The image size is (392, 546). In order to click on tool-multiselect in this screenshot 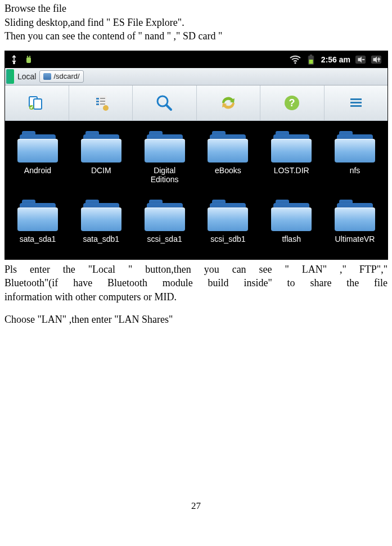, I will do `click(37, 103)`.